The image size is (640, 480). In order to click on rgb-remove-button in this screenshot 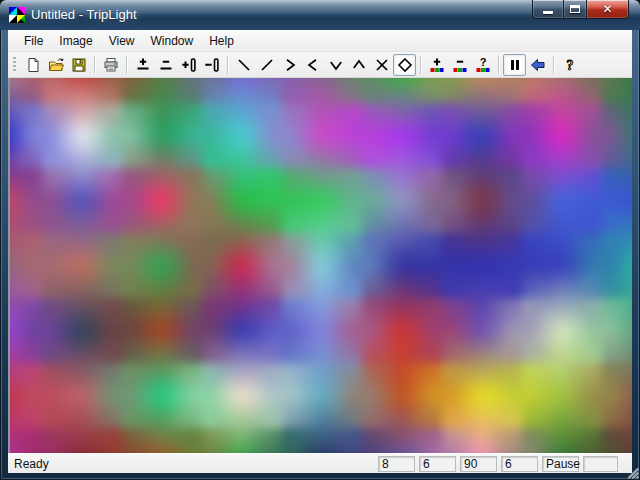, I will do `click(460, 65)`.